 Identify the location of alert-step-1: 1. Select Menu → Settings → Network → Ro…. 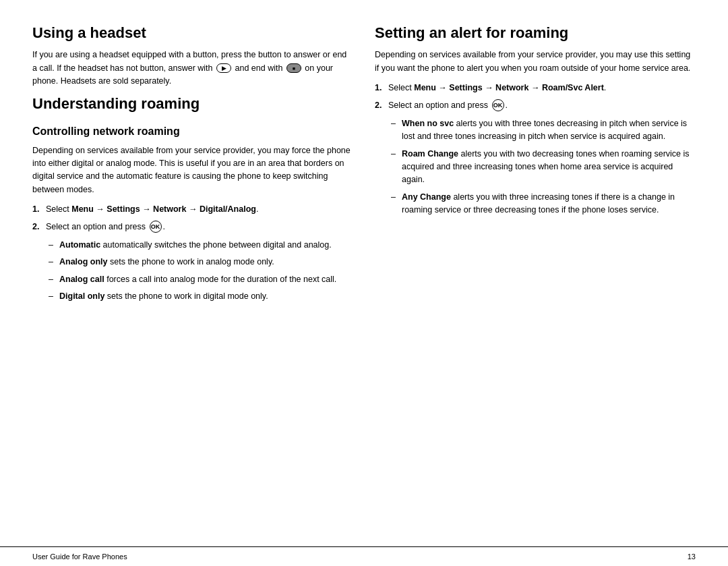
(535, 88).